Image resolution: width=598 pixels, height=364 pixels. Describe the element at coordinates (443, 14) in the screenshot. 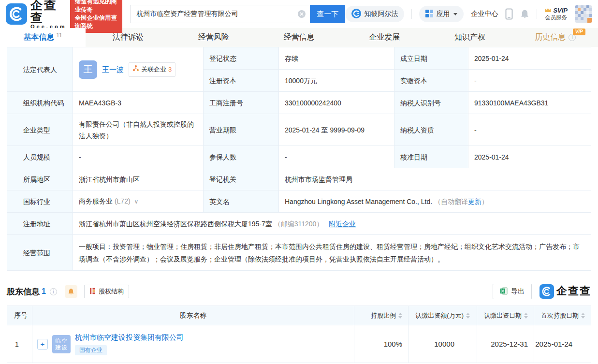

I see `apps-label: 应用` at that location.